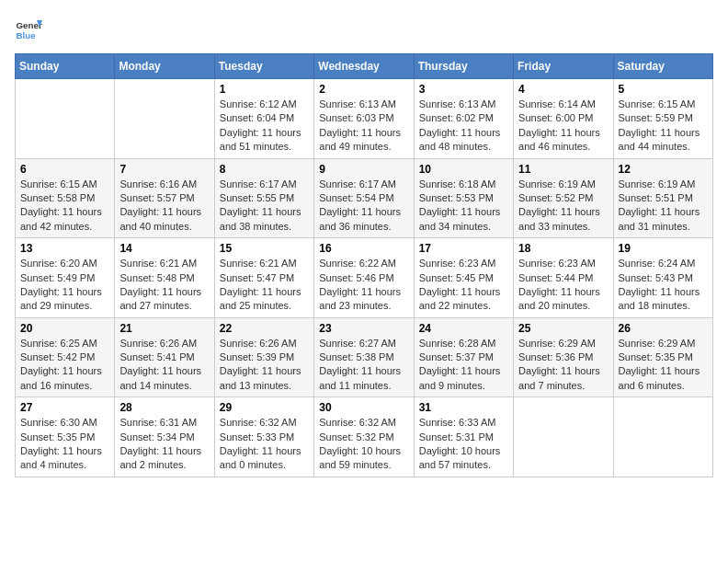 The width and height of the screenshot is (728, 563). What do you see at coordinates (664, 169) in the screenshot?
I see `day-number: 12` at bounding box center [664, 169].